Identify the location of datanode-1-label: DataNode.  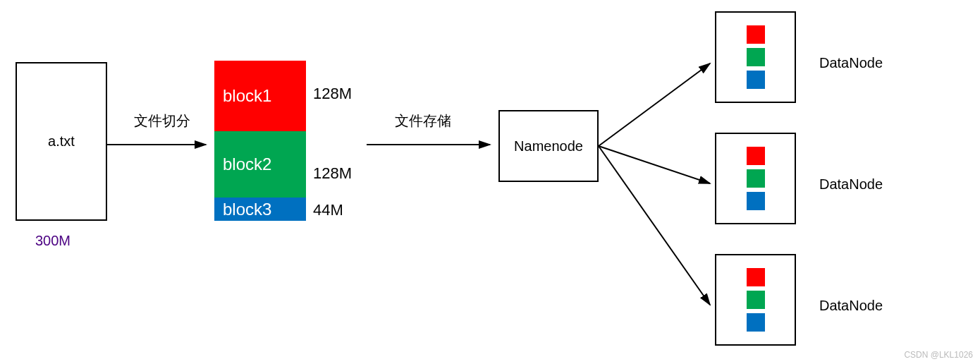
(851, 63).